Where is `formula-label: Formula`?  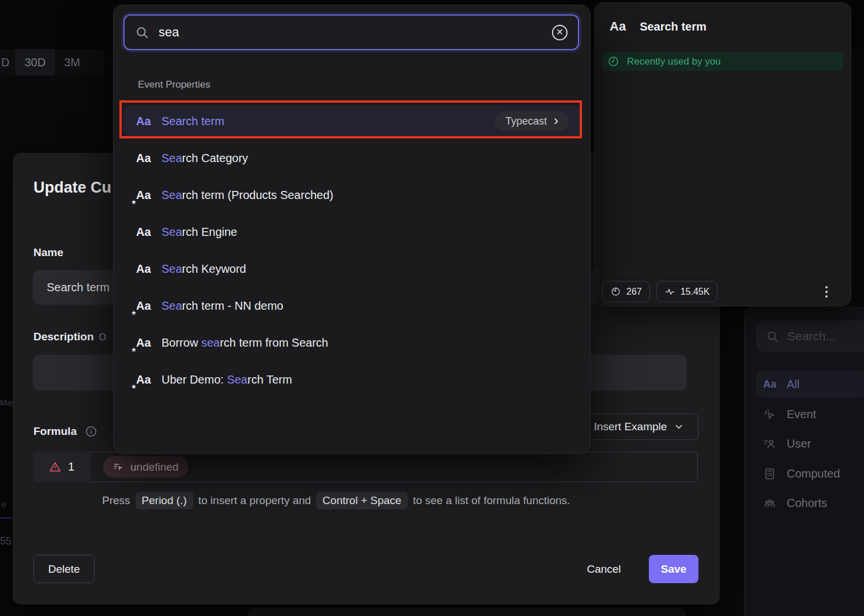
formula-label: Formula is located at coordinates (66, 431).